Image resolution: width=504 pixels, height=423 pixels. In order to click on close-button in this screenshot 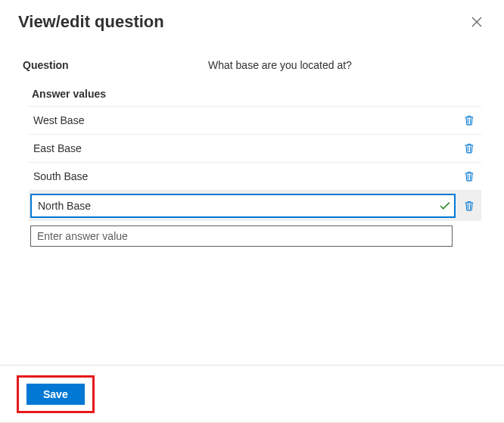, I will do `click(477, 22)`.